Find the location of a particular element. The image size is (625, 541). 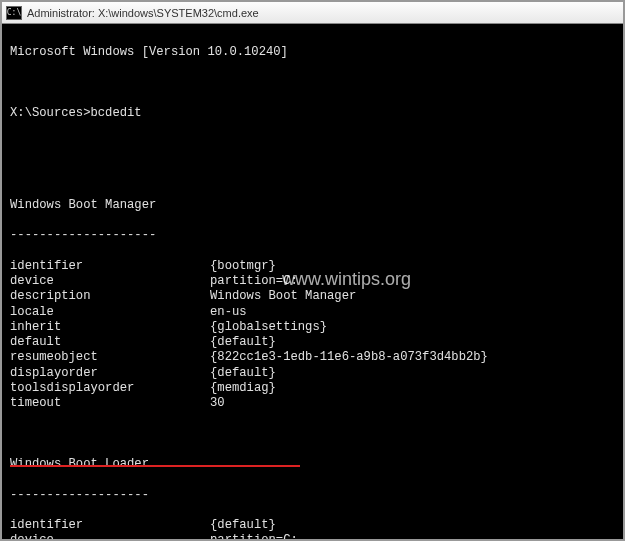

window-title: Administrator: X:\windows\SYSTEM32\cmd.e… is located at coordinates (143, 13).